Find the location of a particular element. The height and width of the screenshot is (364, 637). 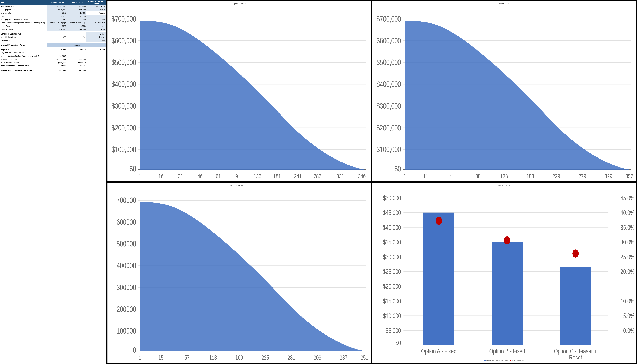

svg-text: 0.0% is located at coordinates (629, 330).